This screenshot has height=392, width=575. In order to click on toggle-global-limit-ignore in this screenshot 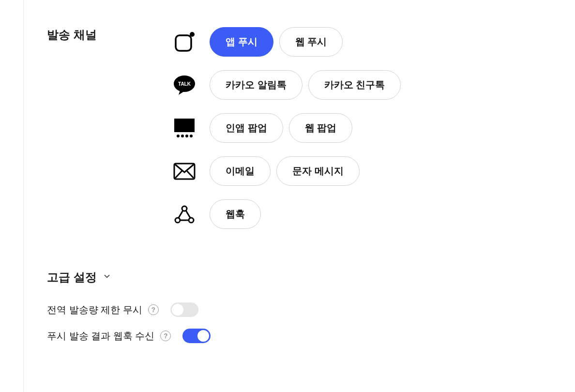, I will do `click(184, 310)`.